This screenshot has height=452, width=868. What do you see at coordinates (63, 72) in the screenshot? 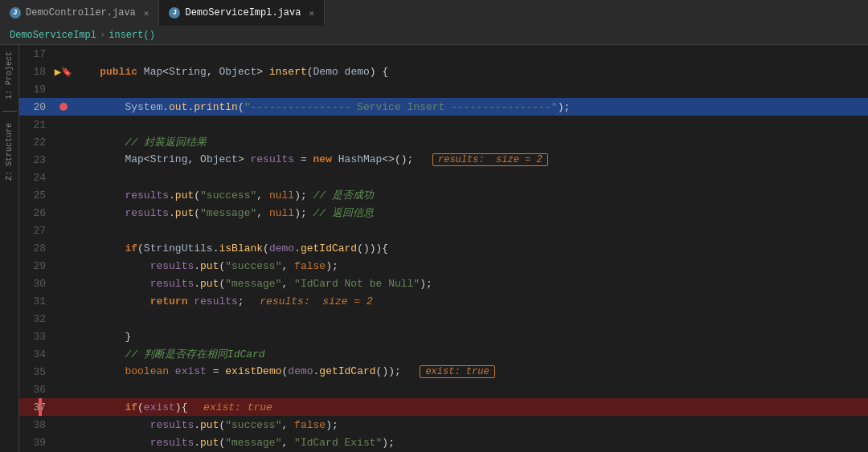
I see `gutter-18: ▶ 🔖` at bounding box center [63, 72].